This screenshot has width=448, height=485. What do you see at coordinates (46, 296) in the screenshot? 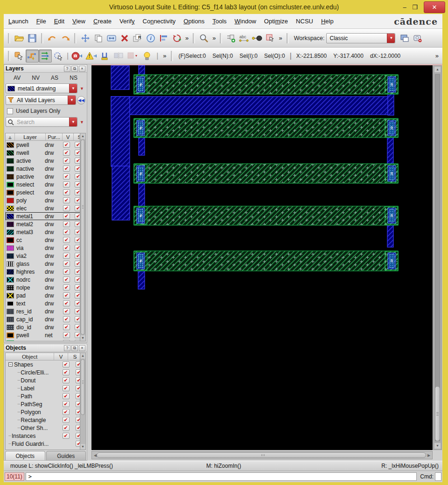
I see `layer-row-pad: paddrw✔✔` at bounding box center [46, 296].